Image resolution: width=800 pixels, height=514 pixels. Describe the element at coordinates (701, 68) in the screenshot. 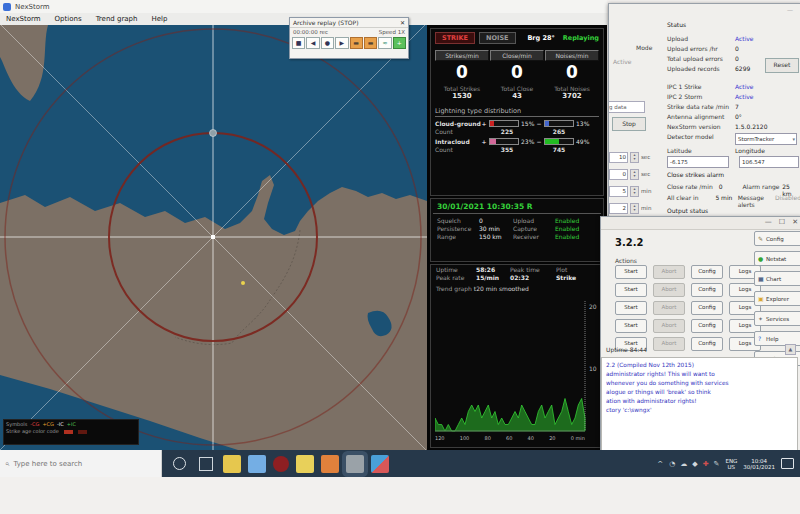

I see `status-row-label: Uploaded records` at that location.